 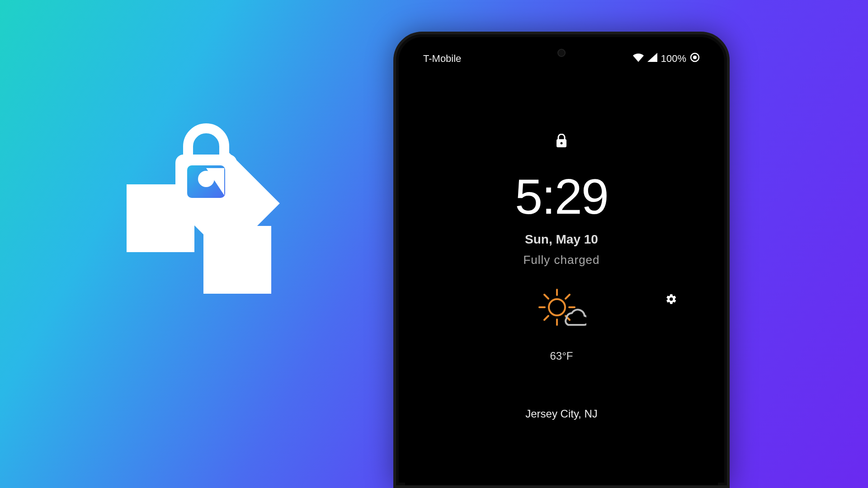 What do you see at coordinates (561, 309) in the screenshot?
I see `weather-widget` at bounding box center [561, 309].